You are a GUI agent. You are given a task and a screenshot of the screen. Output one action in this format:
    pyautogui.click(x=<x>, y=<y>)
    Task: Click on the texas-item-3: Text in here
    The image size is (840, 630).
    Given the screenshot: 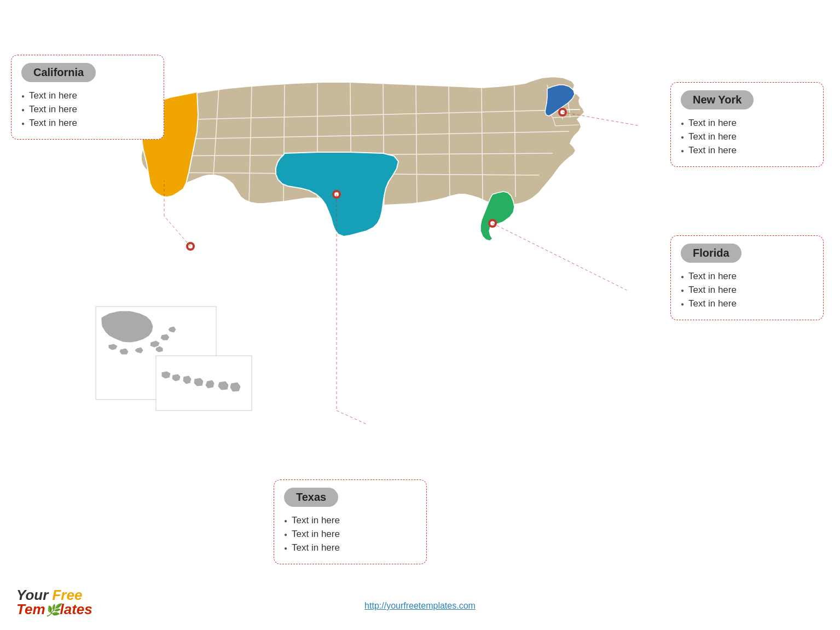 What is the action you would take?
    pyautogui.click(x=350, y=548)
    